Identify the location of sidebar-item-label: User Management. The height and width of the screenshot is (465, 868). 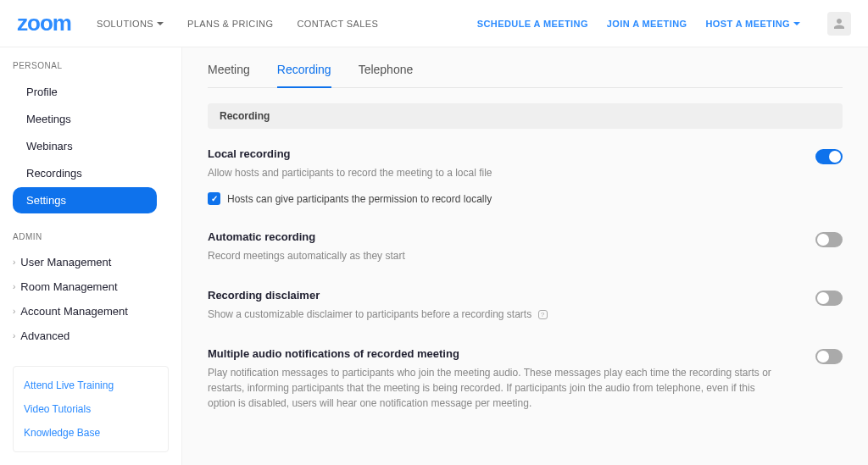
(66, 263).